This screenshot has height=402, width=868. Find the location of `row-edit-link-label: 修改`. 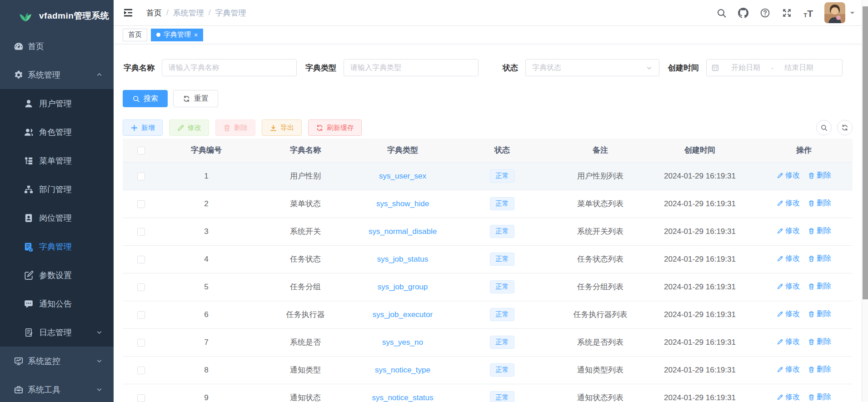

row-edit-link-label: 修改 is located at coordinates (793, 397).